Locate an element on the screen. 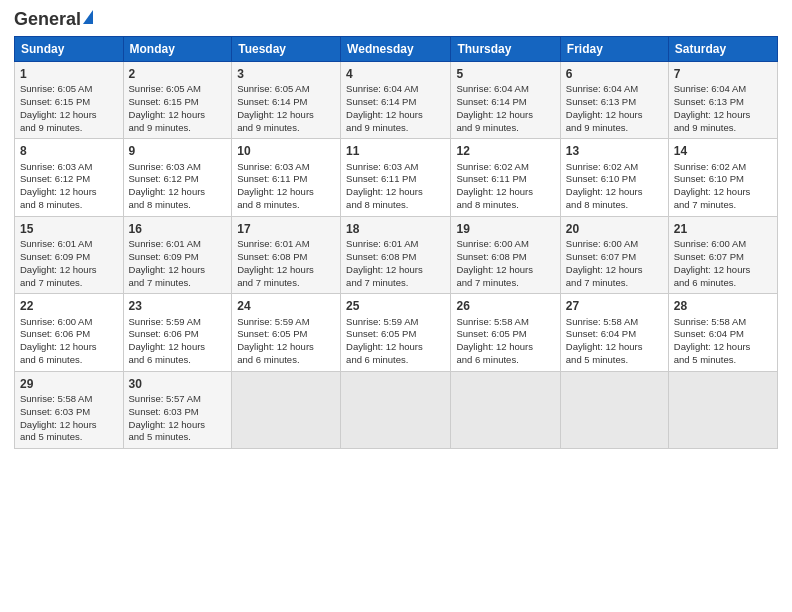  calendar-cell: 21Sunrise: 6:00 AMSunset: 6:07 PMDayligh… is located at coordinates (722, 254).